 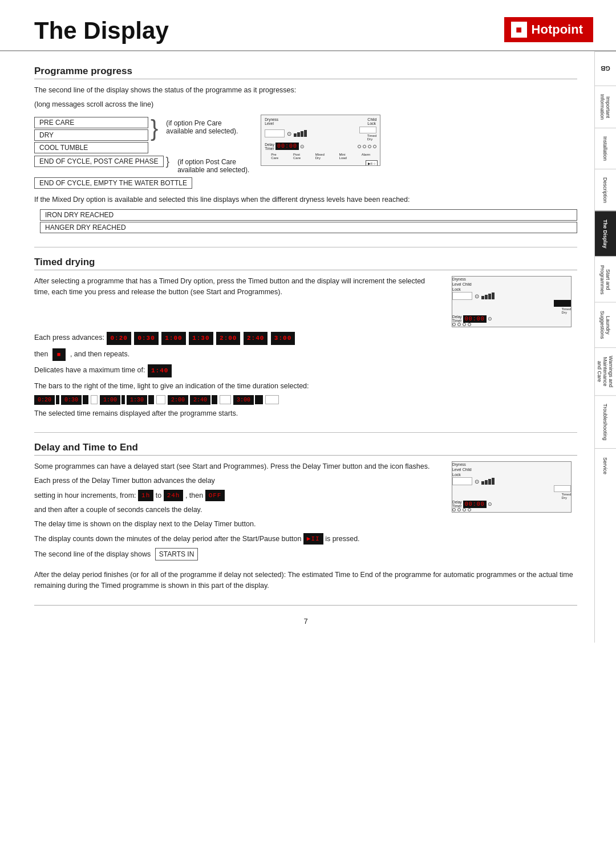 What do you see at coordinates (112, 400) in the screenshot?
I see `segment-100: 1:00` at bounding box center [112, 400].